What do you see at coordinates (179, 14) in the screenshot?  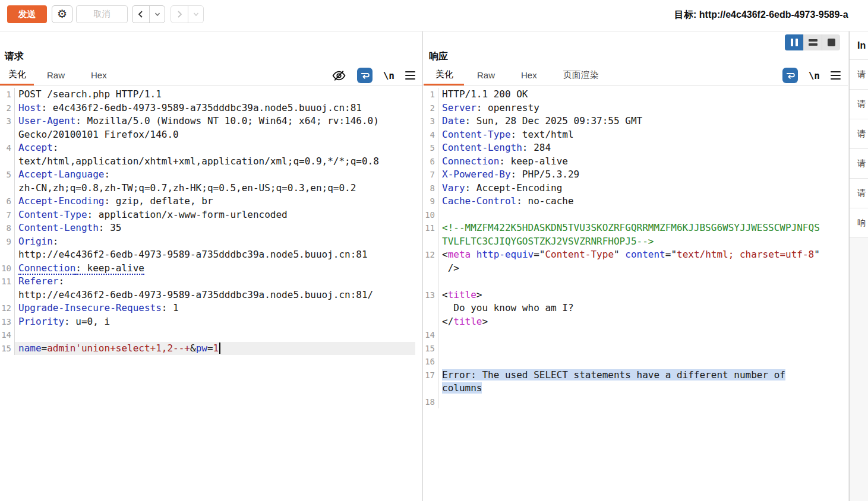 I see `forward-button` at bounding box center [179, 14].